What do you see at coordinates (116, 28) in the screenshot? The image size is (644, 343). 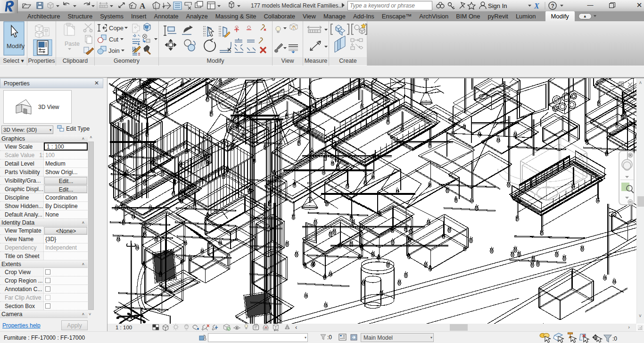 I see `svg-text: Cope` at bounding box center [116, 28].